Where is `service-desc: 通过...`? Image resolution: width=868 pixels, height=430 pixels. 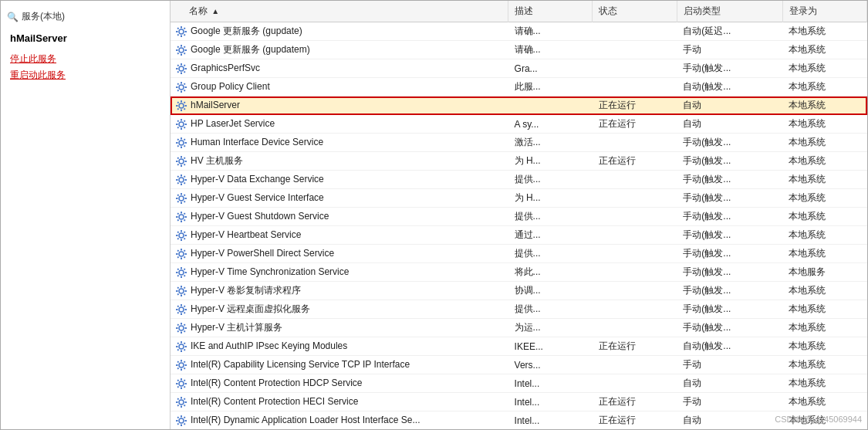
service-desc: 通过... is located at coordinates (551, 235).